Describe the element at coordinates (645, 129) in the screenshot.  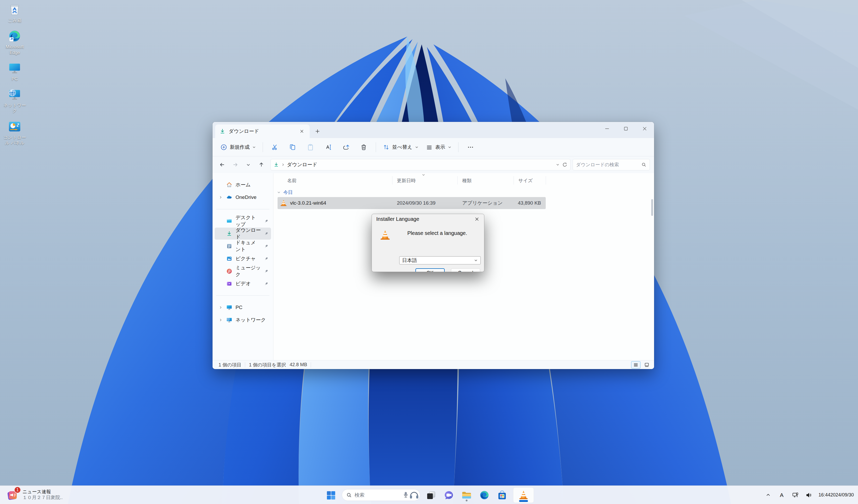
I see `close-button` at that location.